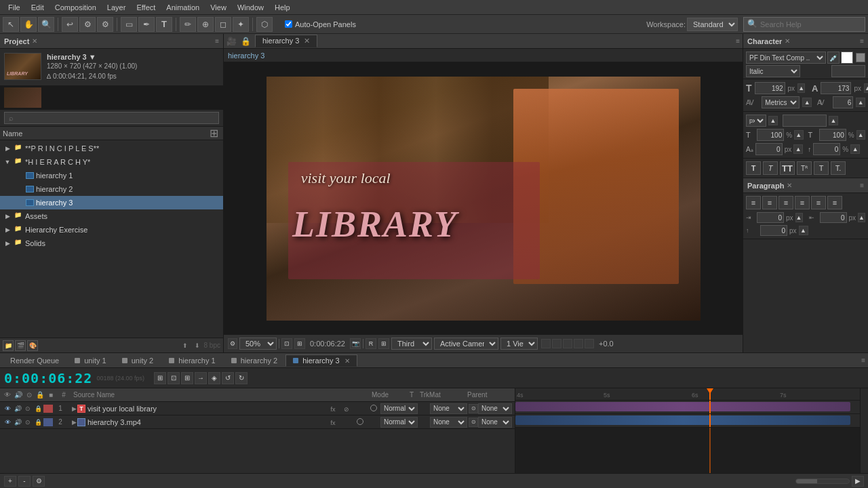 The height and width of the screenshot is (488, 868). What do you see at coordinates (861, 218) in the screenshot?
I see `para-indent-right-stepper: ▲` at bounding box center [861, 218].